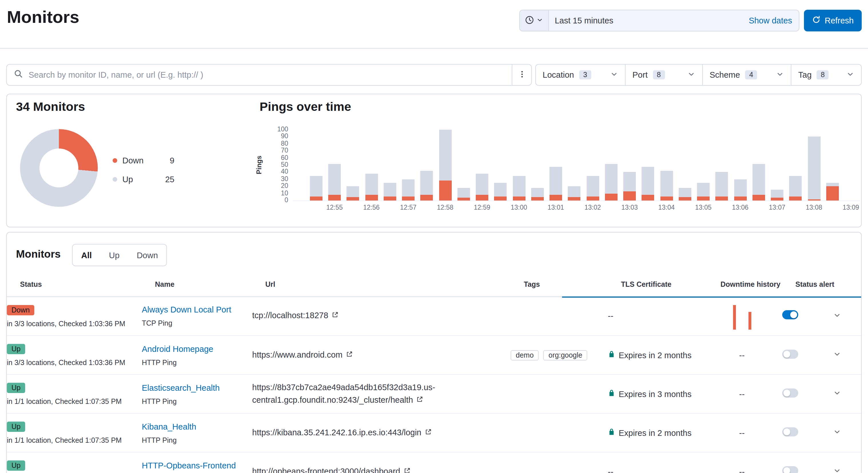 The image size is (868, 473). Describe the element at coordinates (59, 168) in the screenshot. I see `status-donut-chart` at that location.